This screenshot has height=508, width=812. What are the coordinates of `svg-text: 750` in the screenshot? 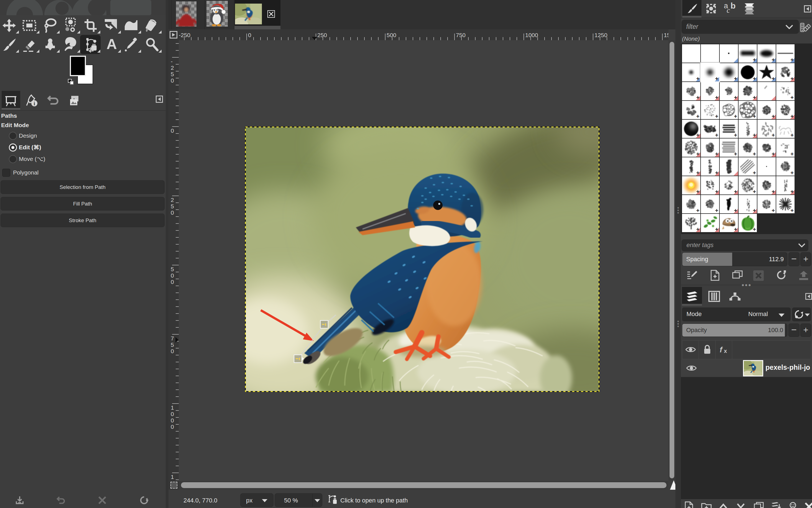 It's located at (460, 35).